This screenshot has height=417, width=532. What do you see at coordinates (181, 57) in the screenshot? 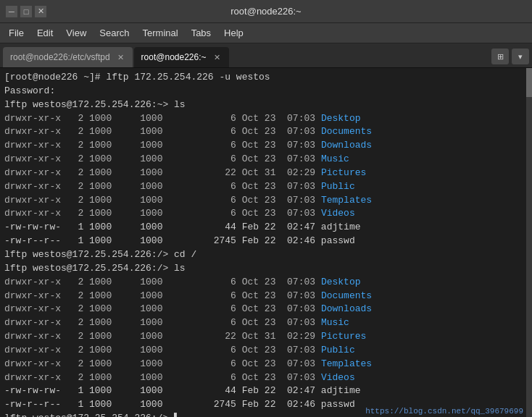
I see `tab-home: root@node226:~ ✕` at bounding box center [181, 57].